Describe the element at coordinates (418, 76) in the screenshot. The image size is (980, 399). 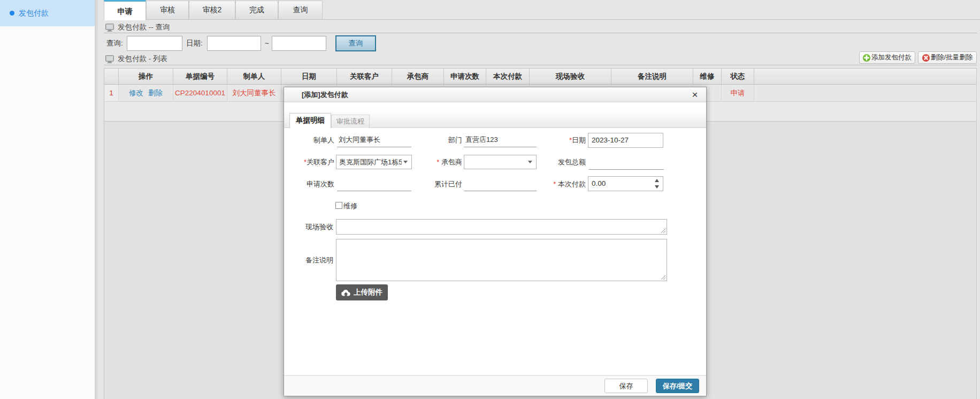
I see `column-header-contractor: 承包商` at that location.